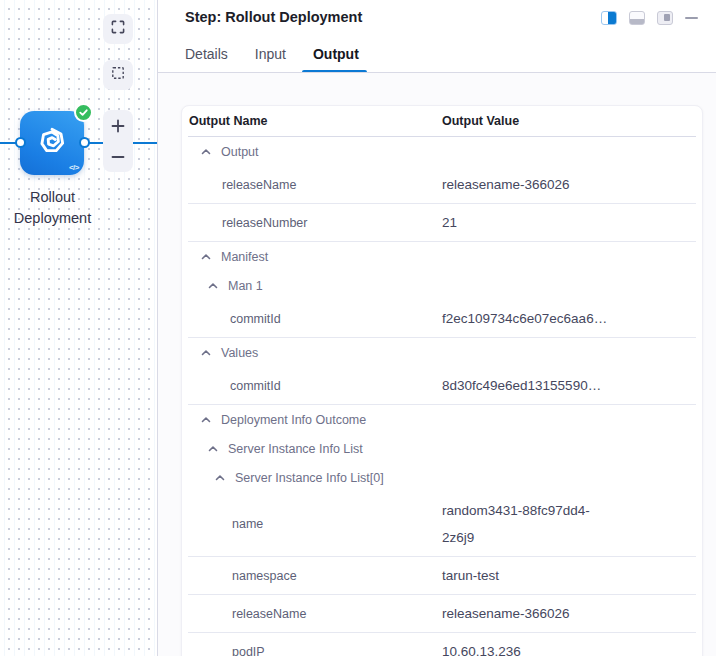 This screenshot has height=656, width=716. What do you see at coordinates (244, 257) in the screenshot?
I see `group-label: Manifest` at bounding box center [244, 257].